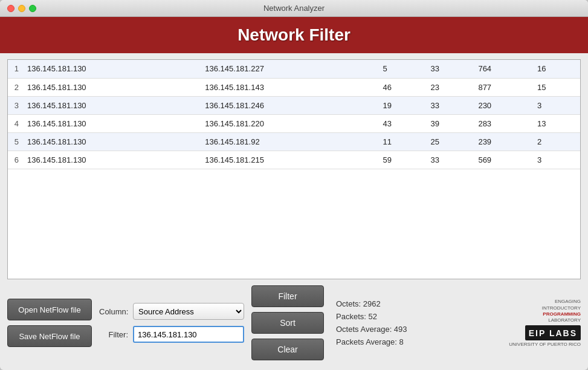 This screenshot has height=370, width=588. What do you see at coordinates (22, 8) in the screenshot?
I see `minimize-button` at bounding box center [22, 8].